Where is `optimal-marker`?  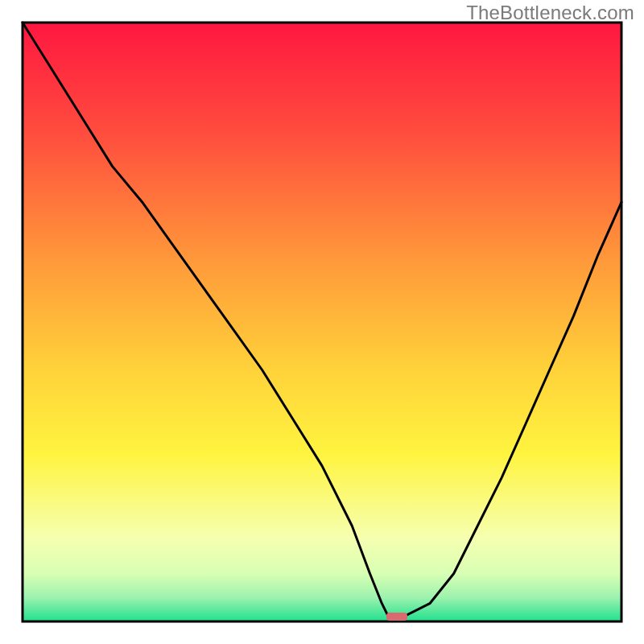 optimal-marker is located at coordinates (397, 617).